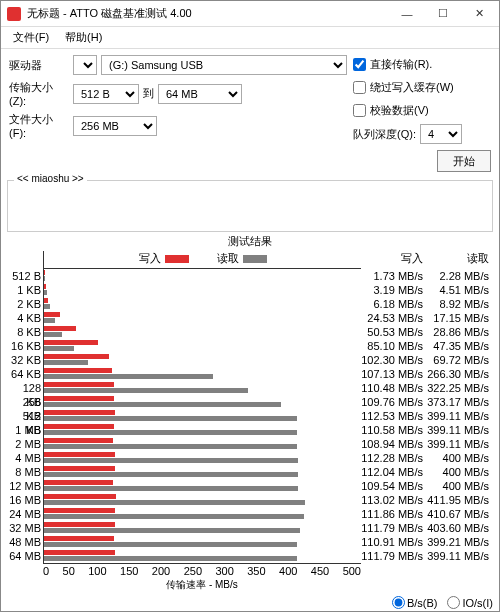  Describe the element at coordinates (24, 388) in the screenshot. I see `y-label: 128 KB` at that location.